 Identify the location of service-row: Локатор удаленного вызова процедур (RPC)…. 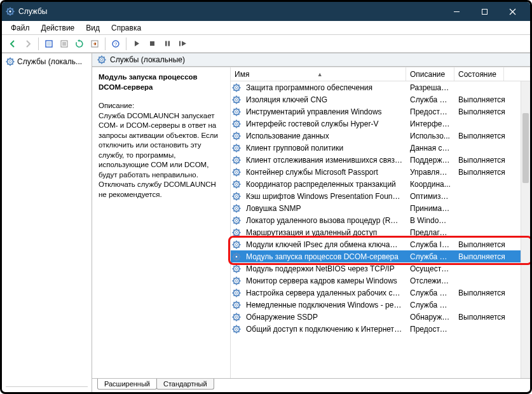
(380, 220).